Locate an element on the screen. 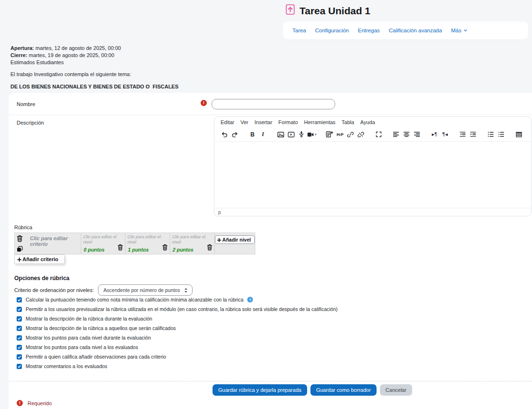 This screenshot has height=409, width=532. fullscreen-icon is located at coordinates (378, 135).